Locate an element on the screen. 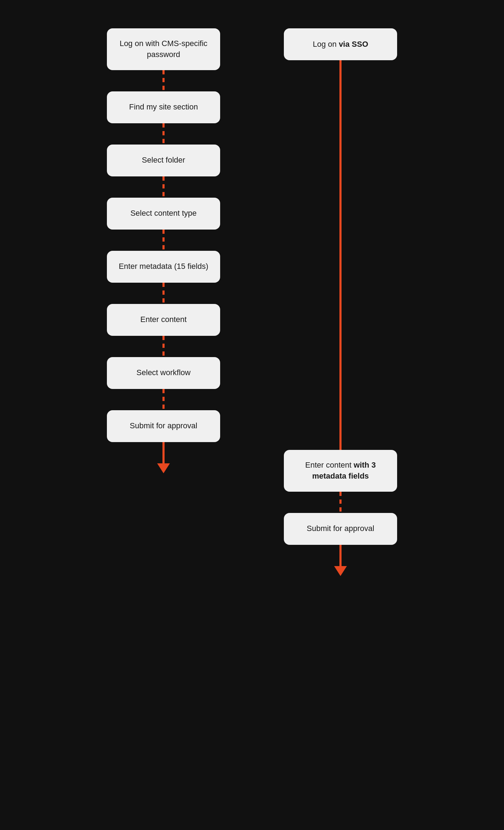  box-submit-approval-right: Submit for approval is located at coordinates (340, 529).